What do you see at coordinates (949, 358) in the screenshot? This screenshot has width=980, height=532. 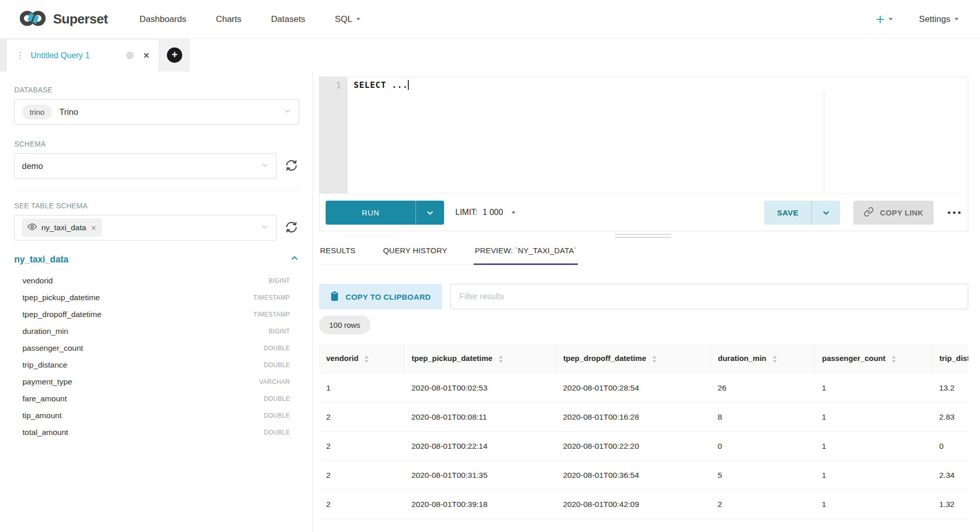 I see `header-trip-distance: trip_distance` at bounding box center [949, 358].